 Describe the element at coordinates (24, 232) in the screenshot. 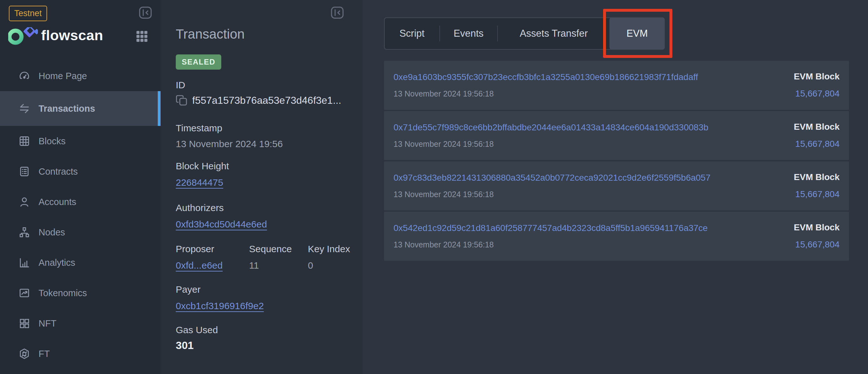

I see `hierarchy-icon` at that location.